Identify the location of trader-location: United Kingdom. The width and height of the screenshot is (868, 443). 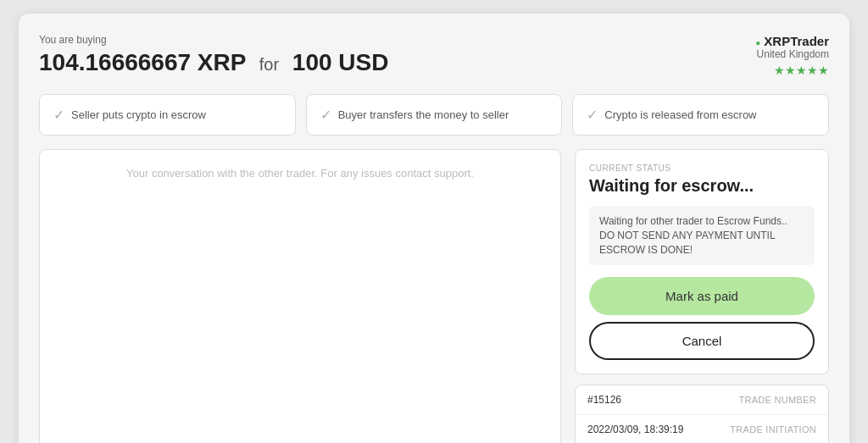
(792, 54).